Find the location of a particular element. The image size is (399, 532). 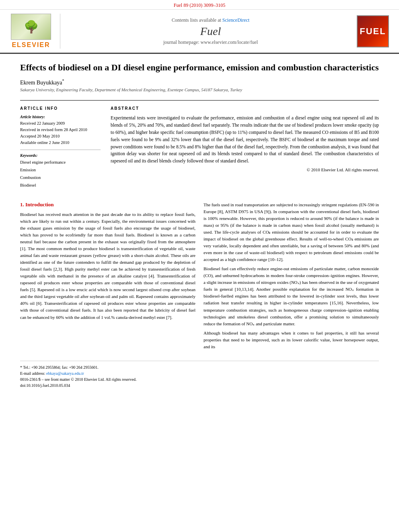

keywords-section: Keywords: Diesel engine performance Emis… is located at coordinates (60, 171).